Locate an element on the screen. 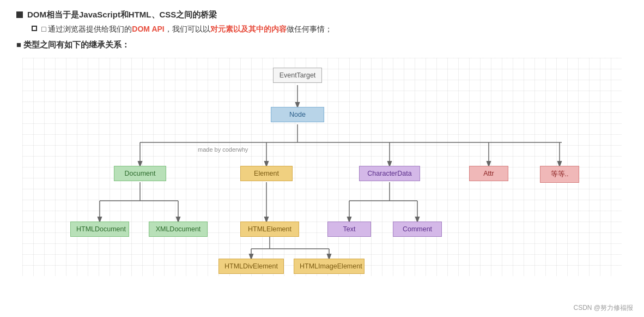 Image resolution: width=644 pixels, height=317 pixels. sub1-suffix: 做任何事情； is located at coordinates (309, 29).